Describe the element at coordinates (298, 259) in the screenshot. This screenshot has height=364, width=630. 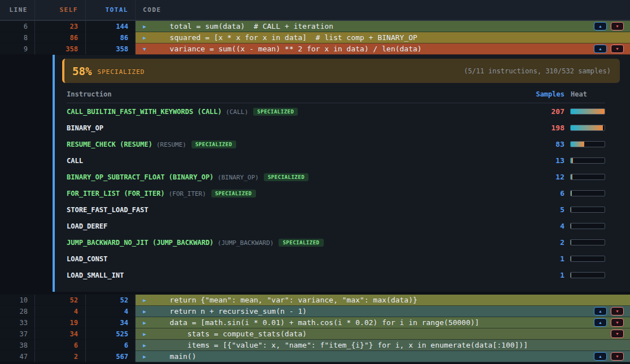
I see `instruction-name: LOAD_CONST` at that location.